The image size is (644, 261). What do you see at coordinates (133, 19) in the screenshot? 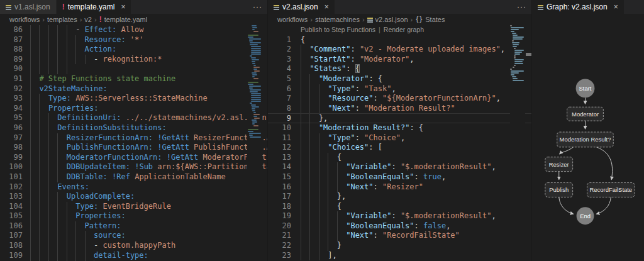
I see `breadcrumb: workflows›templates›v2›!template.yaml` at bounding box center [133, 19].